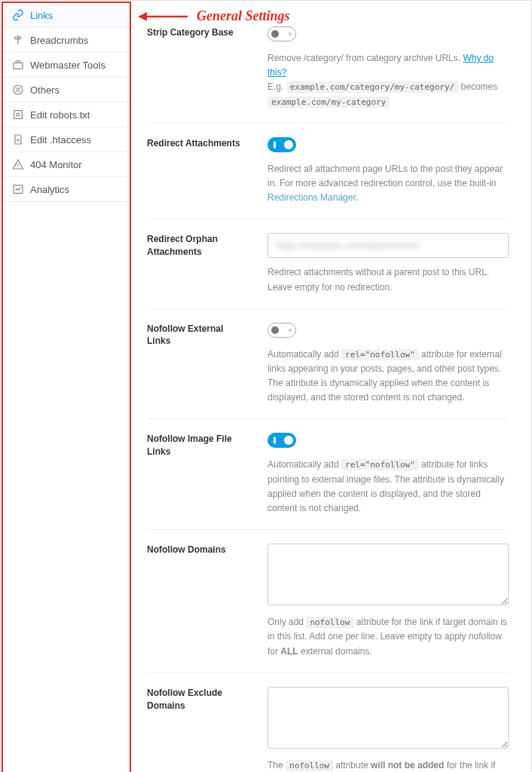 This screenshot has width=532, height=772. What do you see at coordinates (328, 68) in the screenshot?
I see `setting-strip-category-base: Strip Category Base Remove /category/ fr…` at bounding box center [328, 68].